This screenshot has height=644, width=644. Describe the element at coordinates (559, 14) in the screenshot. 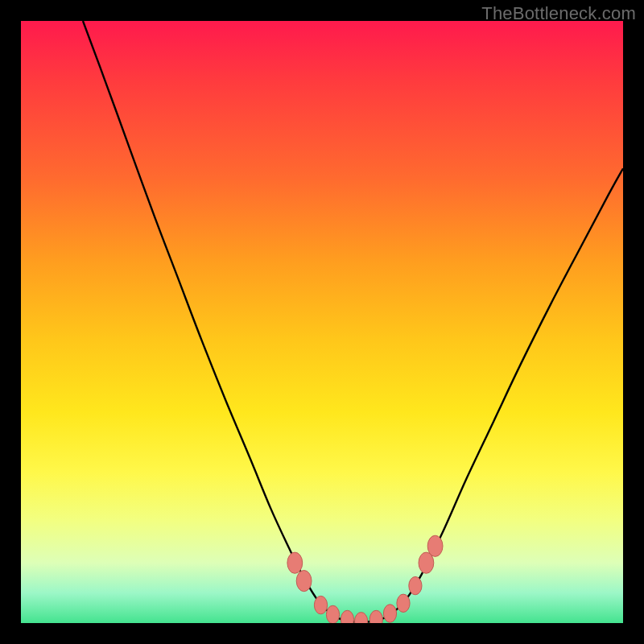

I see `watermark-text: TheBottleneck.com` at that location.